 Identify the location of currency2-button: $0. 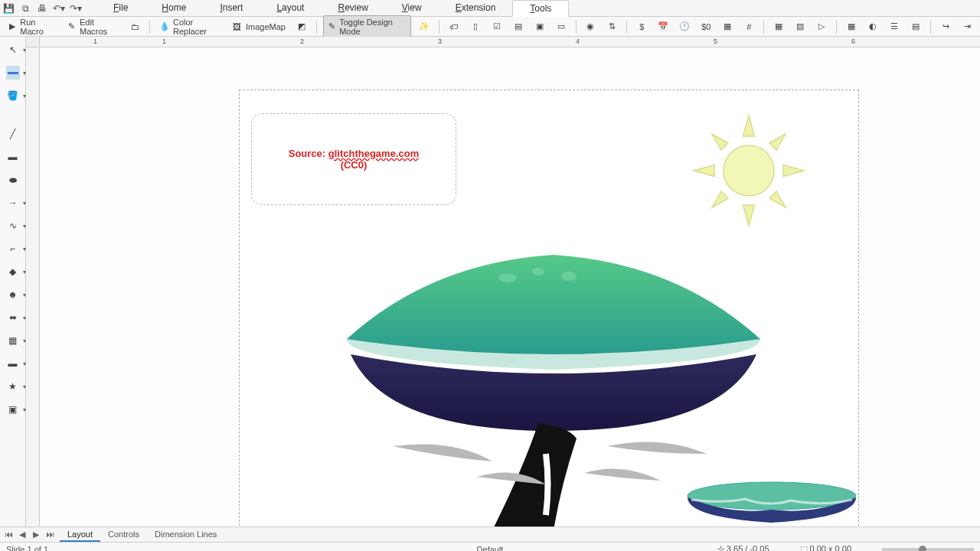
(706, 27).